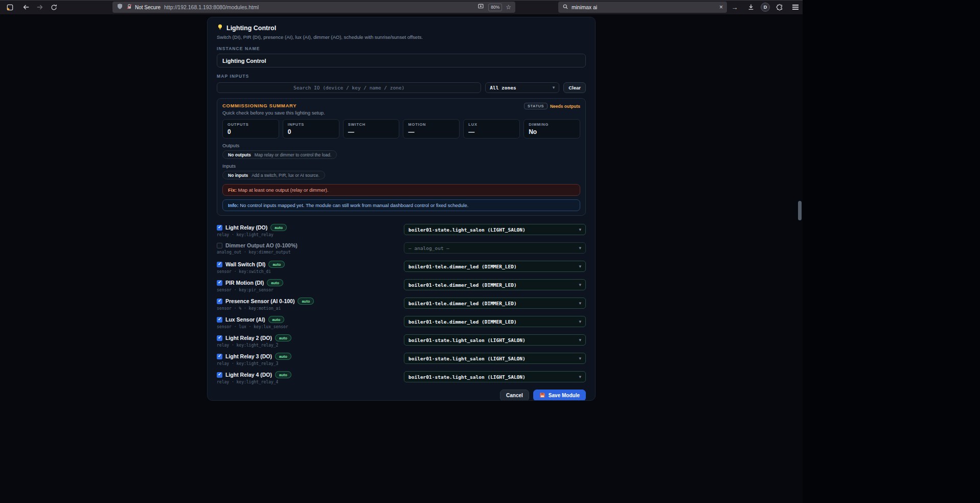  I want to click on bookmark-star-icon, so click(508, 7).